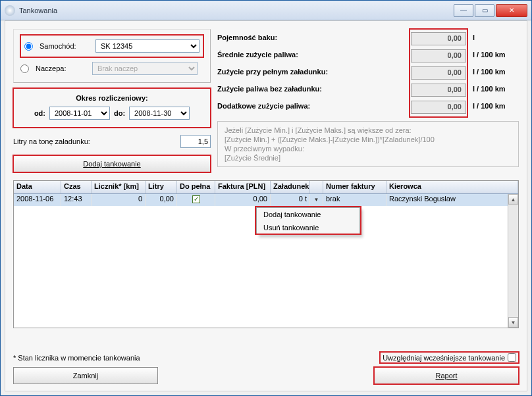 Image resolution: width=532 pixels, height=396 pixels. I want to click on liters-per-ton-label: Litry na tonę załadunku:, so click(95, 141).